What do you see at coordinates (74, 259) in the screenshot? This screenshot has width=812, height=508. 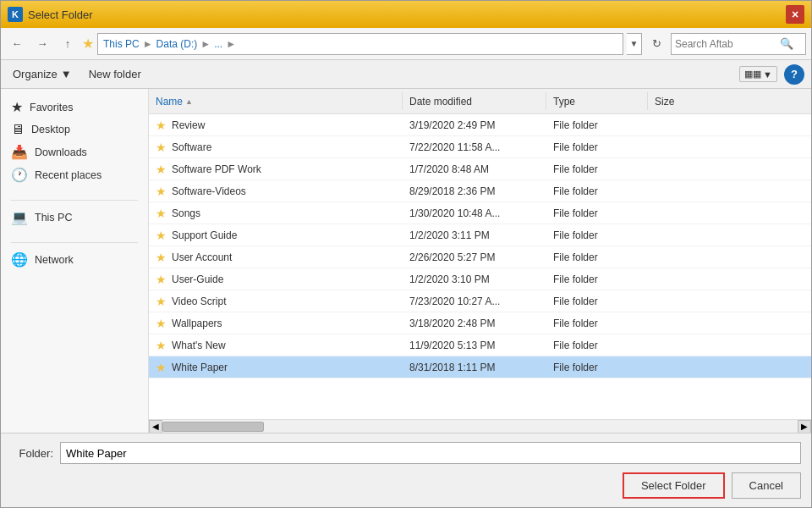 I see `sidebar-item-network: 🌐 Network` at bounding box center [74, 259].